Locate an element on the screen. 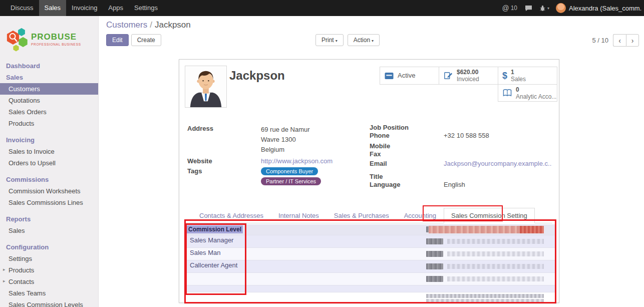 The image size is (644, 307). sidebar-section-invoicing: Invoicing is located at coordinates (49, 140).